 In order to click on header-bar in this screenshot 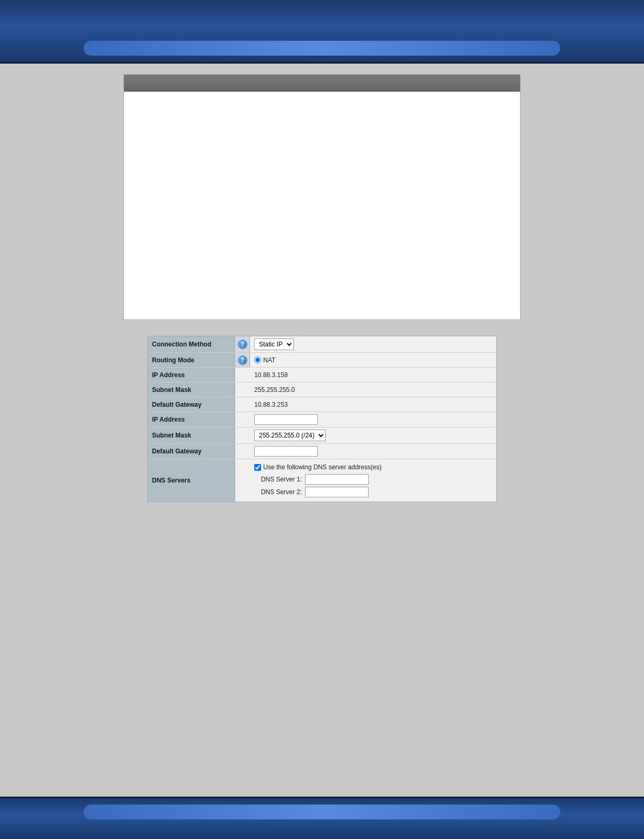, I will do `click(322, 48)`.